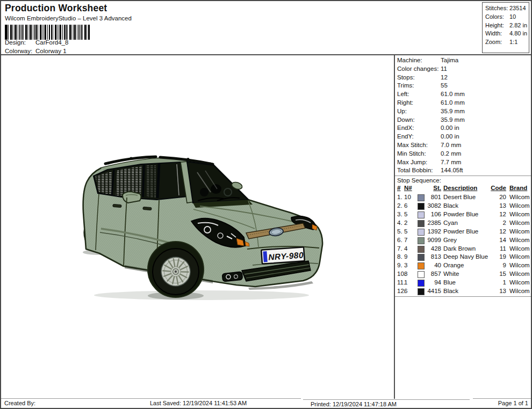 The height and width of the screenshot is (409, 532). I want to click on machine-info-value: 0.00 in, so click(450, 136).